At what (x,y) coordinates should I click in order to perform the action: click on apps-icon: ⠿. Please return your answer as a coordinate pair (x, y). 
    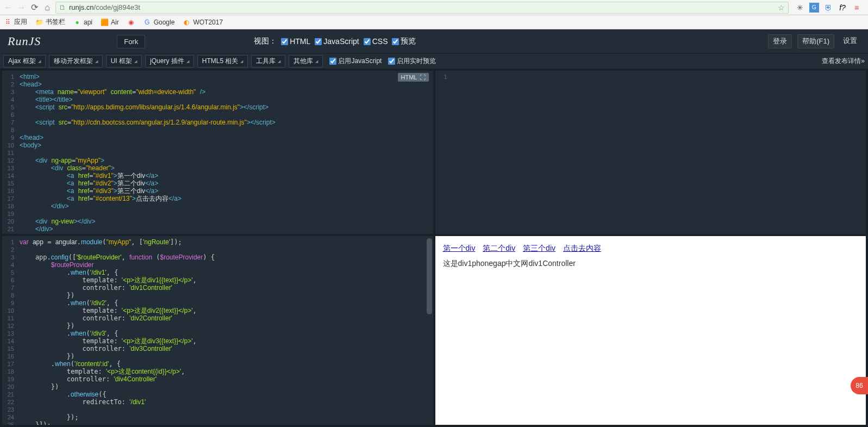
    Looking at the image, I should click on (8, 22).